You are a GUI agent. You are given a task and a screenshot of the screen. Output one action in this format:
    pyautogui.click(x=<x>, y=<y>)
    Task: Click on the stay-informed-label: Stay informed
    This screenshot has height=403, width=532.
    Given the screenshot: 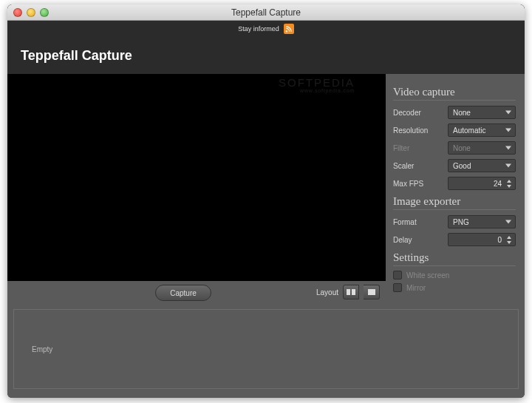 What is the action you would take?
    pyautogui.click(x=259, y=29)
    